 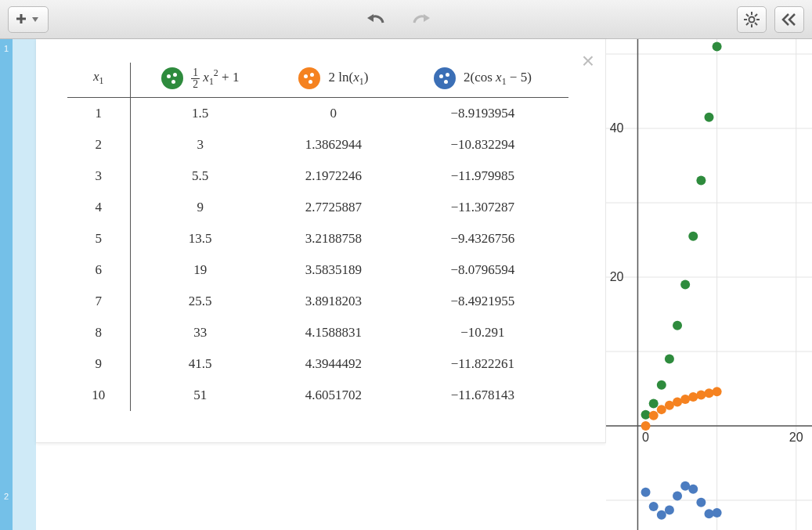 What do you see at coordinates (334, 301) in the screenshot?
I see `table-cell: 3.8918203` at bounding box center [334, 301].